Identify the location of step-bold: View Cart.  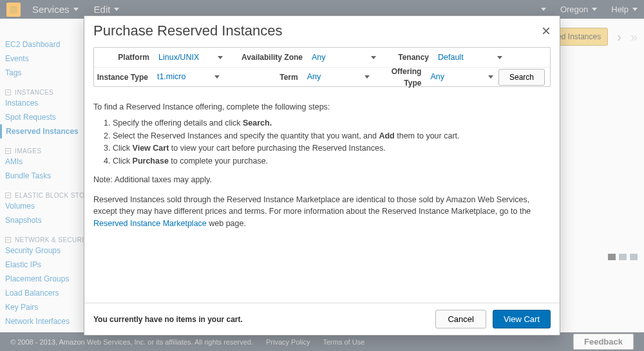
(151, 148).